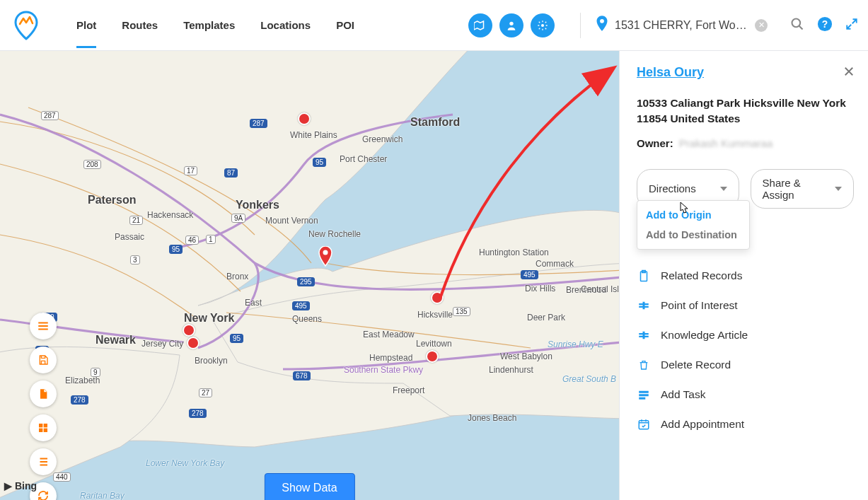 The image size is (868, 500). Describe the element at coordinates (215, 25) in the screenshot. I see `main-nav: PlotRoutesTemplatesLocationsPOI` at that location.